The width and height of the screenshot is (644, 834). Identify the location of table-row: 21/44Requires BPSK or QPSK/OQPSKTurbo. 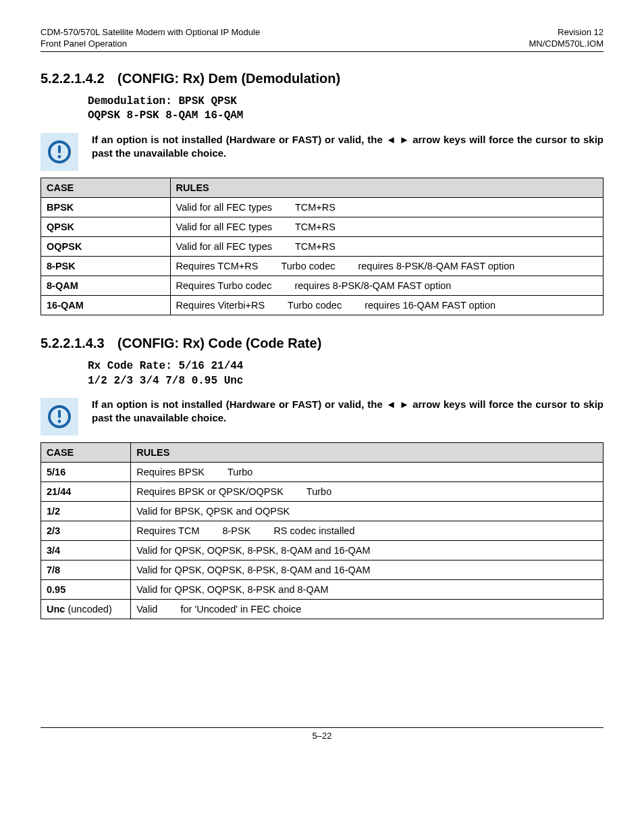
(323, 492).